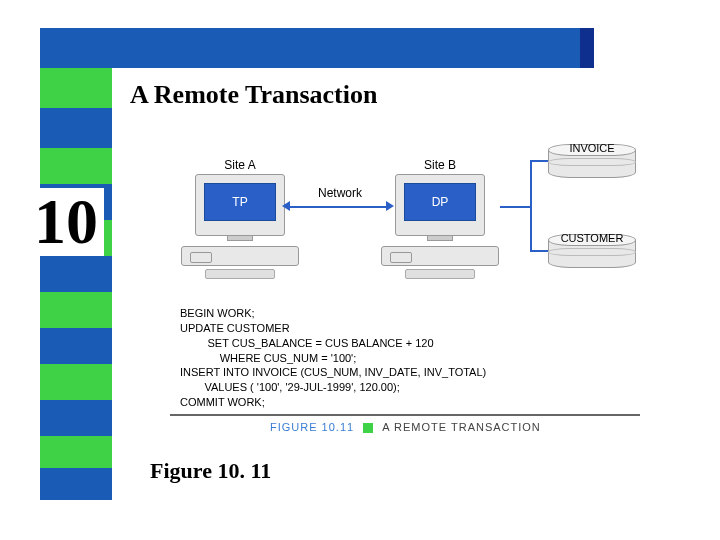  What do you see at coordinates (218, 313) in the screenshot?
I see `sql-line: BEGIN WORK;` at bounding box center [218, 313].